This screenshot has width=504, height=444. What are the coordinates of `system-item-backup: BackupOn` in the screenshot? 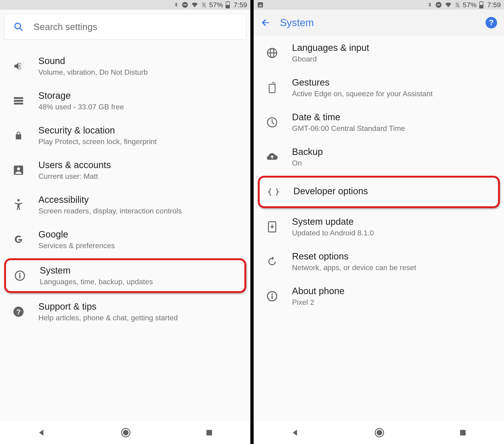 It's located at (379, 157).